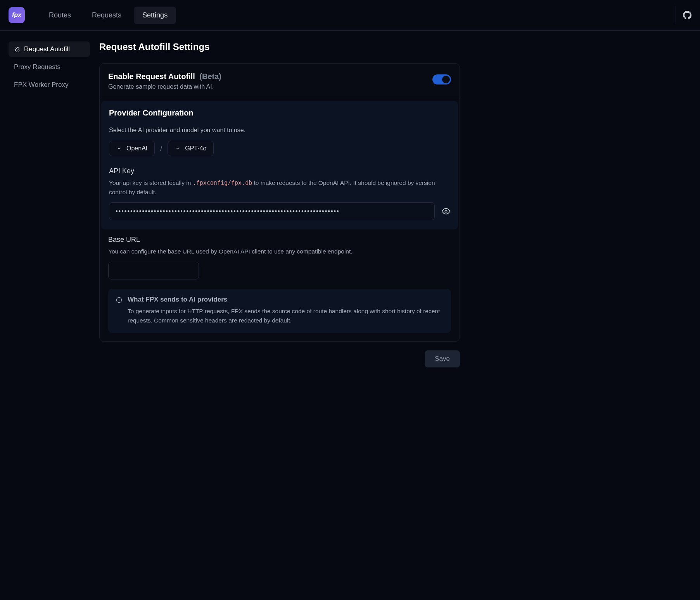 This screenshot has height=600, width=700. I want to click on magic-wand-icon, so click(17, 49).